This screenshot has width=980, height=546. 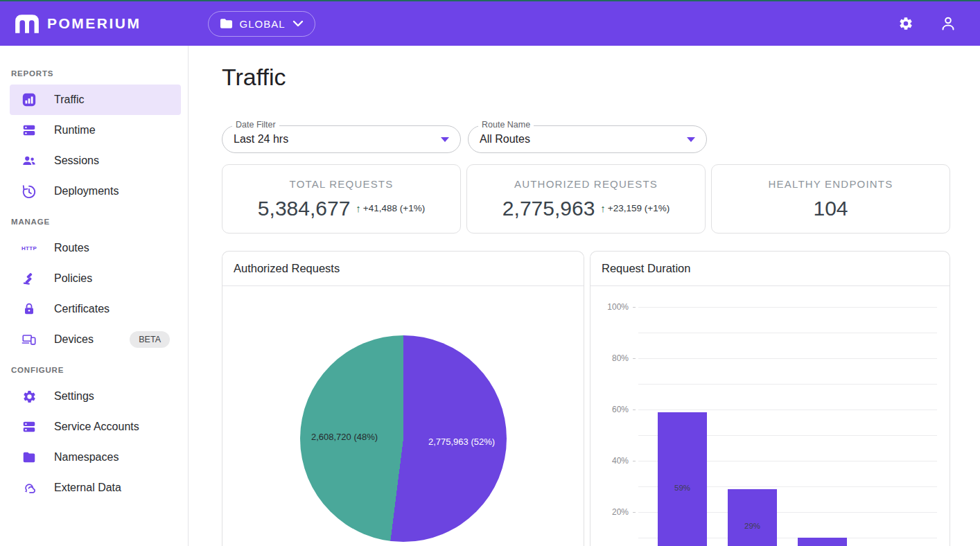 What do you see at coordinates (770, 269) in the screenshot?
I see `chart-title: Request Duration` at bounding box center [770, 269].